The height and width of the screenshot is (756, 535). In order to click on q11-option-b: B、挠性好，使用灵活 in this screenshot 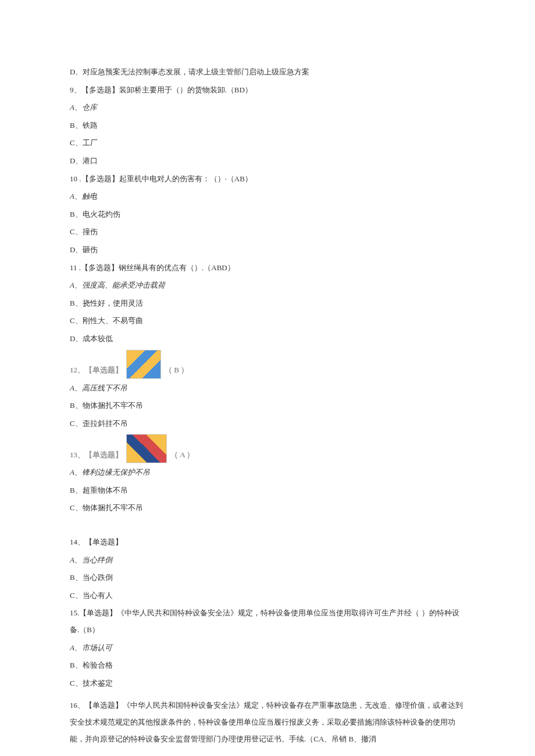, I will do `click(268, 303)`.